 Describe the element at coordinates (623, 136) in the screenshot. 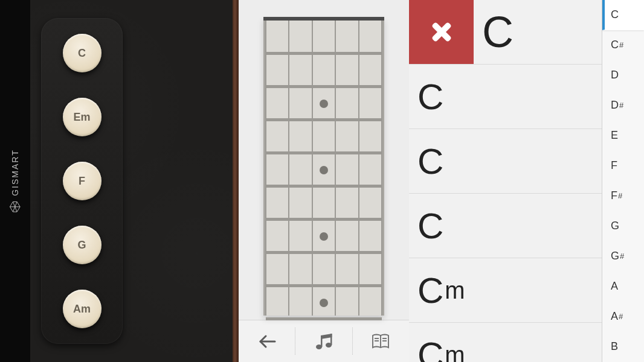

I see `root-note-e: E` at that location.